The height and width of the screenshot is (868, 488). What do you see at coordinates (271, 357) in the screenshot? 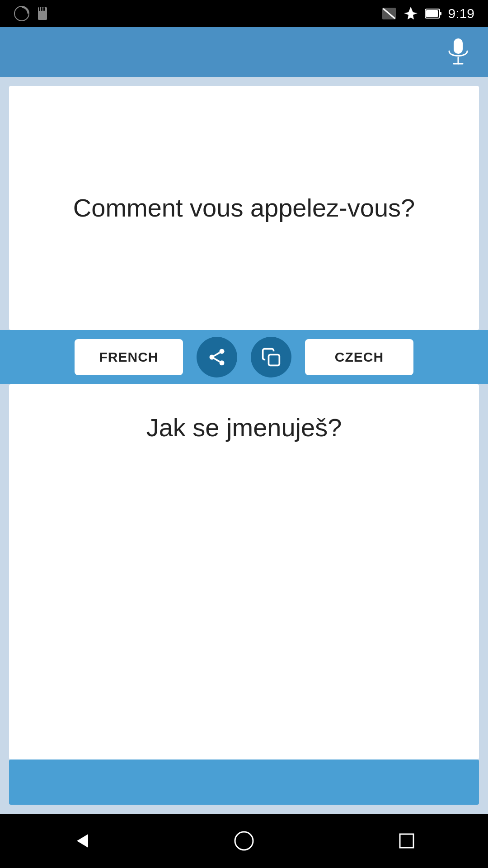
I see `copy-icon` at bounding box center [271, 357].